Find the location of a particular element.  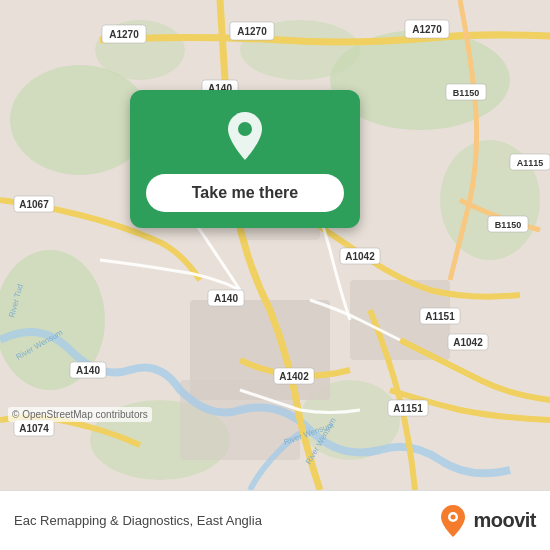

svg-text: A1402 is located at coordinates (294, 376).